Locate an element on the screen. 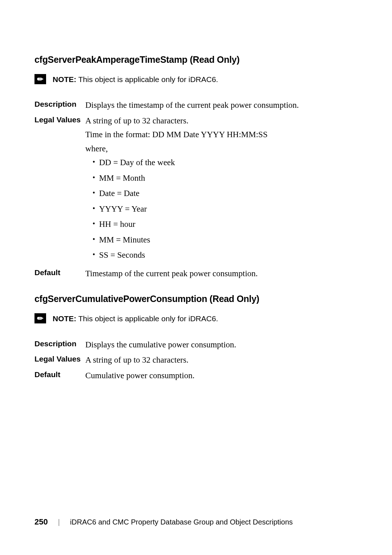  section2-heading: cfgServerCumulativePowerConsumption (Rea… is located at coordinates (196, 299).